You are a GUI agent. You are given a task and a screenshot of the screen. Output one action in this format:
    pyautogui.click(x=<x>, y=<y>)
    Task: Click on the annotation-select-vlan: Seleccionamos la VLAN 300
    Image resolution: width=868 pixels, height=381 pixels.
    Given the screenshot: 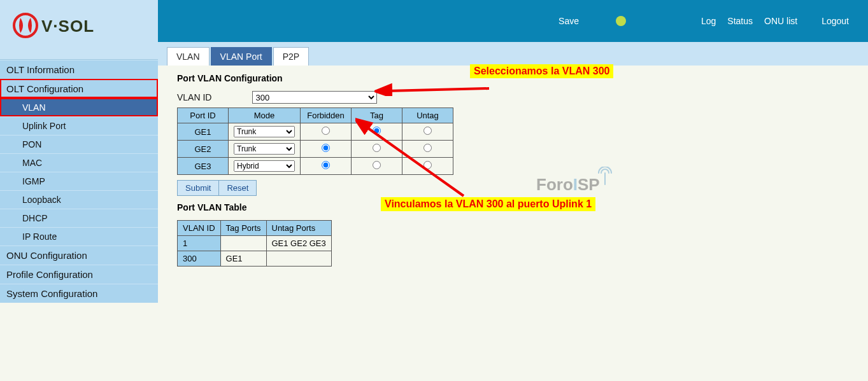 What is the action you would take?
    pyautogui.click(x=541, y=71)
    